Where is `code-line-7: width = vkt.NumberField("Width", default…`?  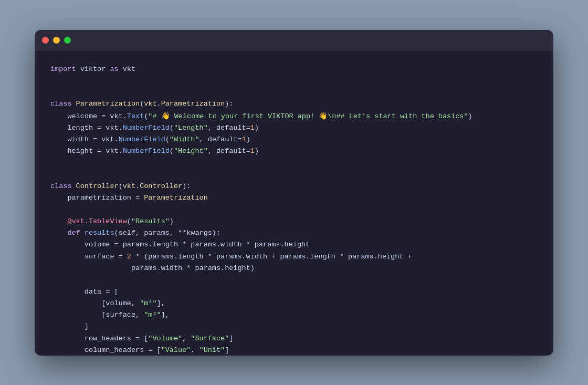 code-line-7: width = vkt.NumberField("Width", default… is located at coordinates (294, 140).